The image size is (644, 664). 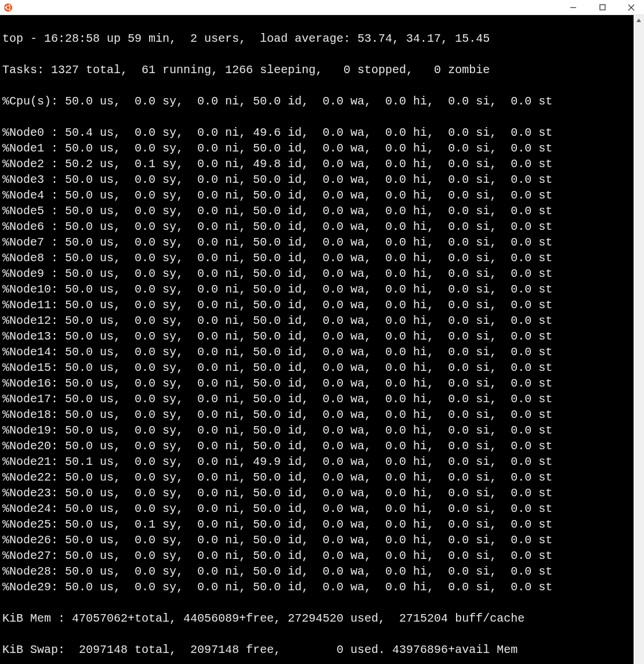 I want to click on cpu-line: %Cpu(s): 50.0 us, 0.0 sy, 0.0 ni, 50.0 i…, so click(x=322, y=101).